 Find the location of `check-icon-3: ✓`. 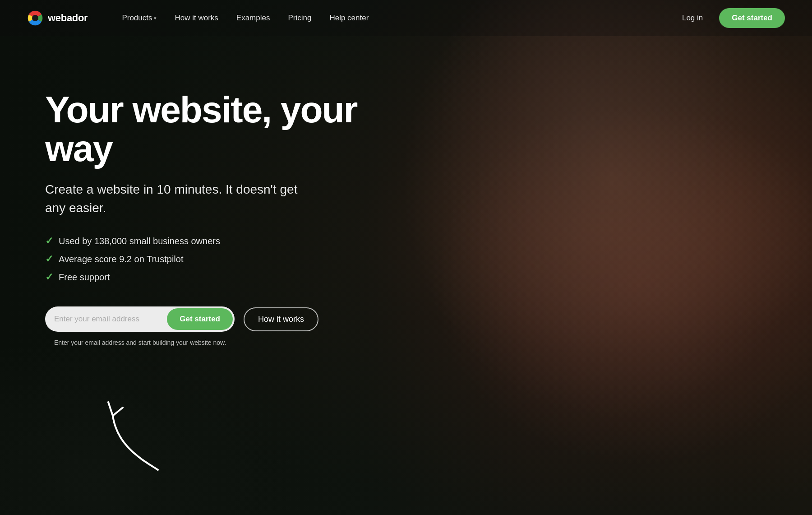

check-icon-3: ✓ is located at coordinates (49, 277).